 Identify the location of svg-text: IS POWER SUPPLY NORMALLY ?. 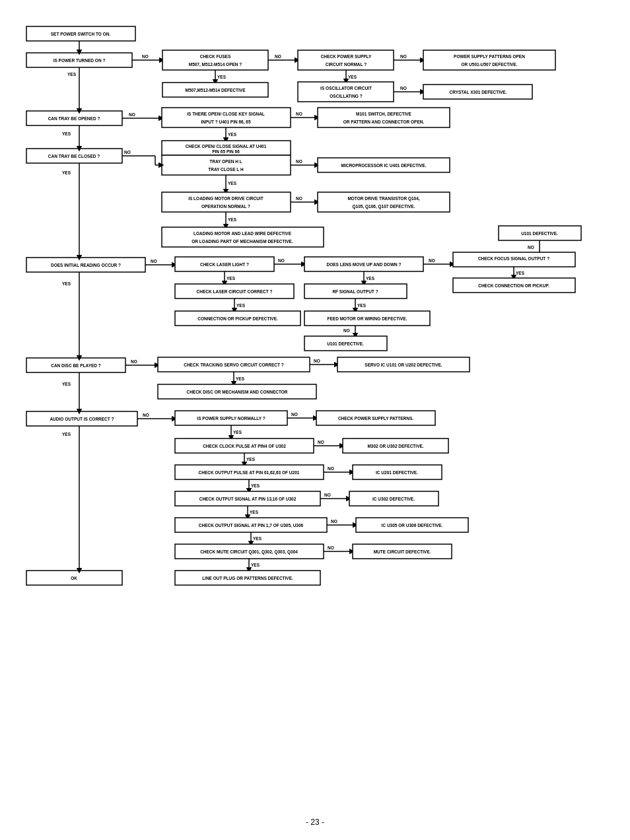
(231, 419).